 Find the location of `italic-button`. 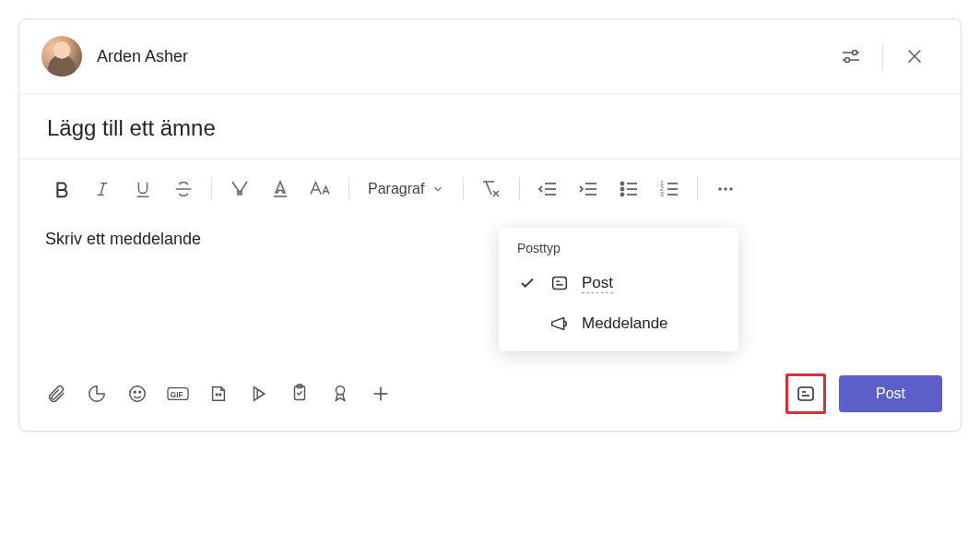

italic-button is located at coordinates (102, 189).